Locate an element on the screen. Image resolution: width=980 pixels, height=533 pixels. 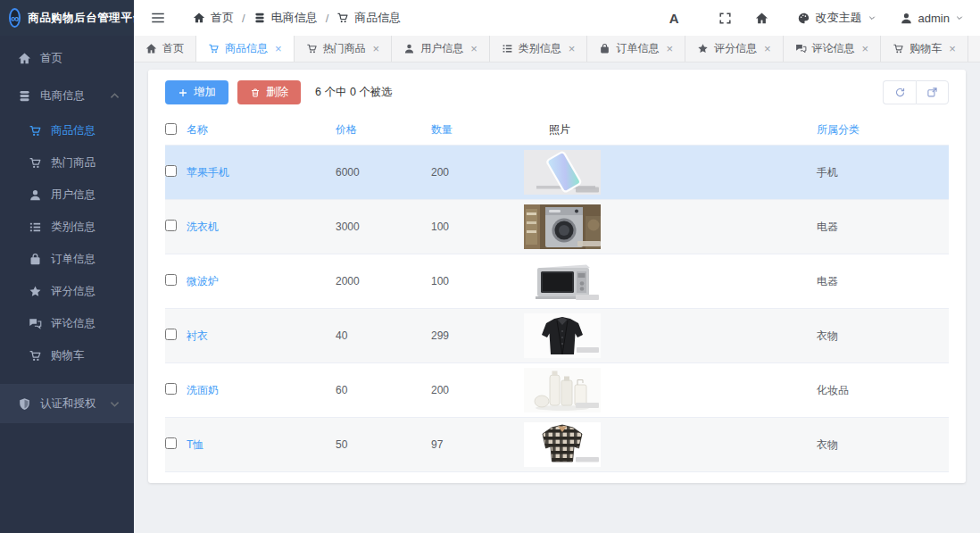
chev-up-icon is located at coordinates (114, 96).